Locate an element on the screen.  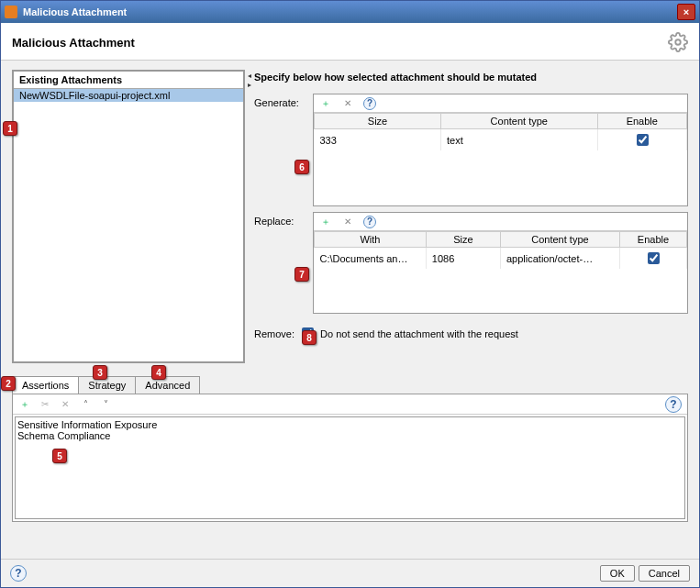
callout-8: 8 is located at coordinates (309, 338).